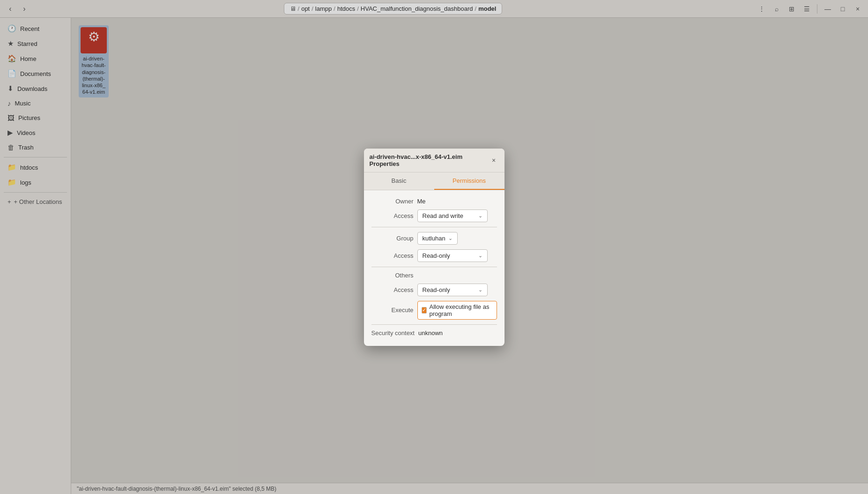 The width and height of the screenshot is (868, 494). I want to click on security-context-value: unknown, so click(430, 333).